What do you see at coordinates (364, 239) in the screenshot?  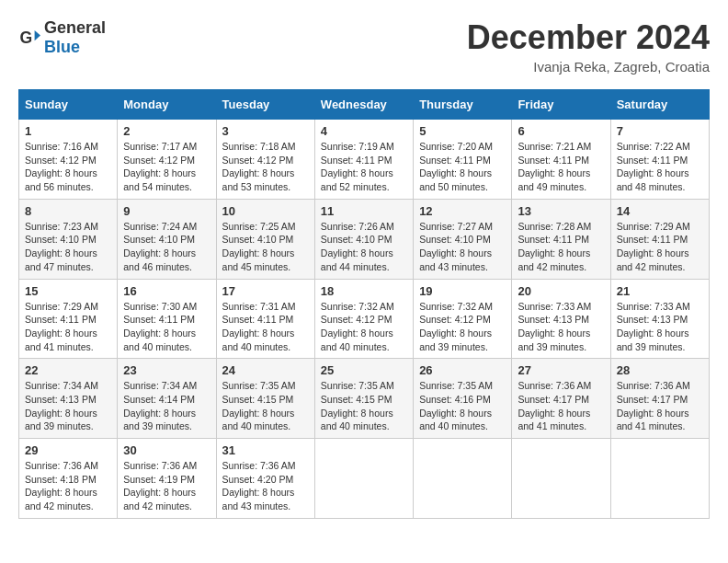 I see `calendar-week-2: 8 Sunrise: 7:23 AMSunset: 4:10 PMDayligh…` at bounding box center [364, 239].